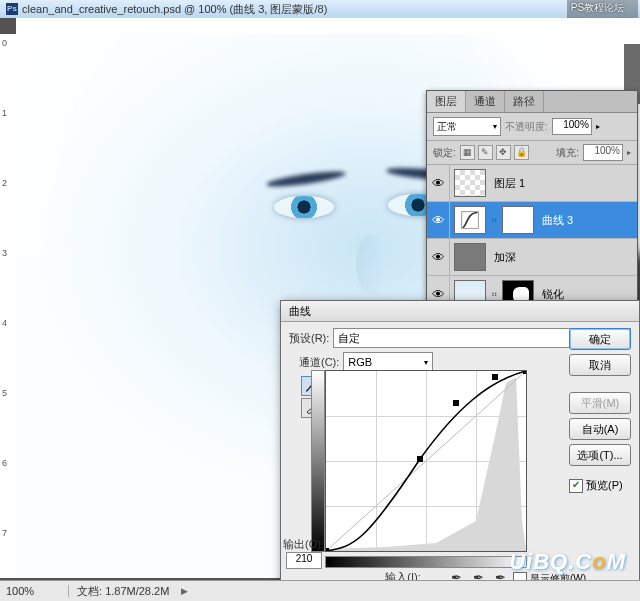 This screenshot has height=601, width=640. Describe the element at coordinates (302, 544) in the screenshot. I see `output-label: 输出(O):` at that location.